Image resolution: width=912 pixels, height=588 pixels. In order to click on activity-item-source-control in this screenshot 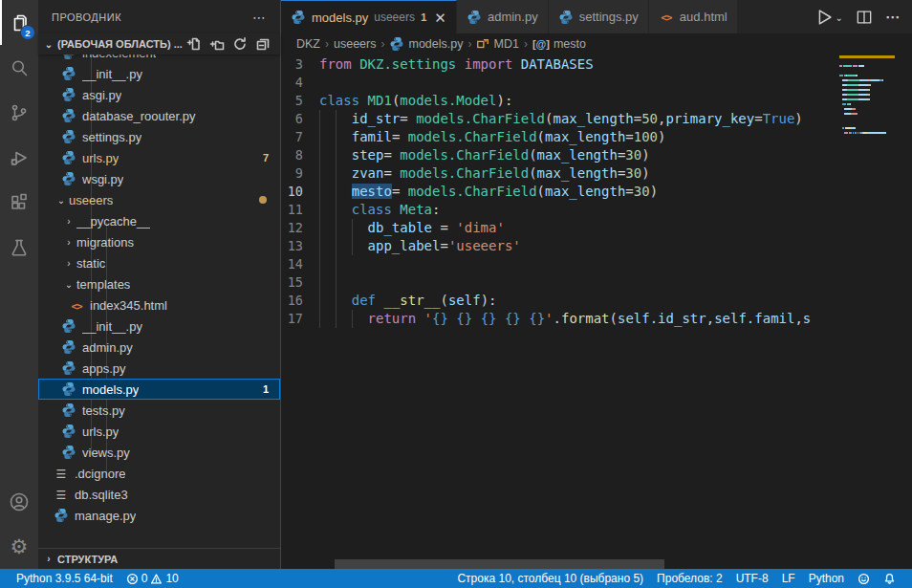, I will do `click(19, 113)`.